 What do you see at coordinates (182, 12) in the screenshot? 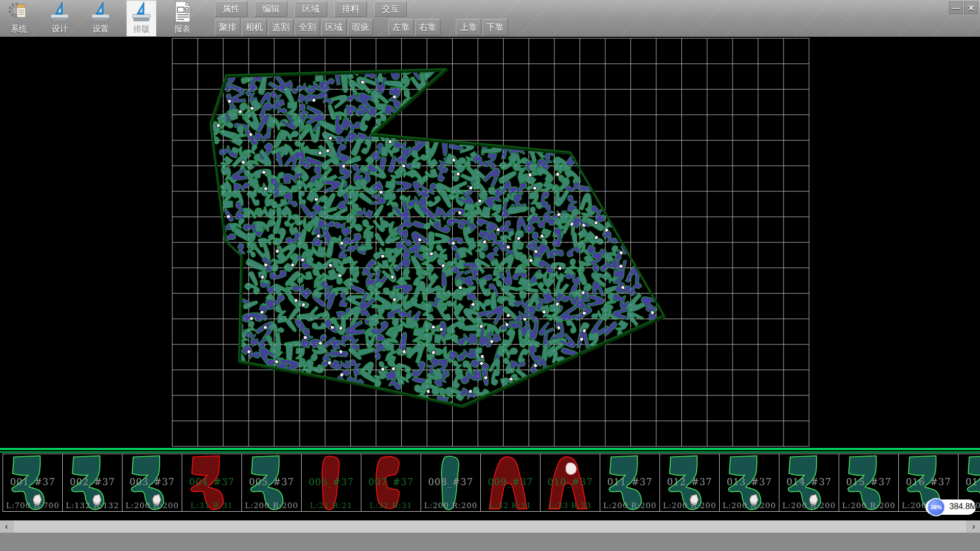
I see `report-icon` at bounding box center [182, 12].